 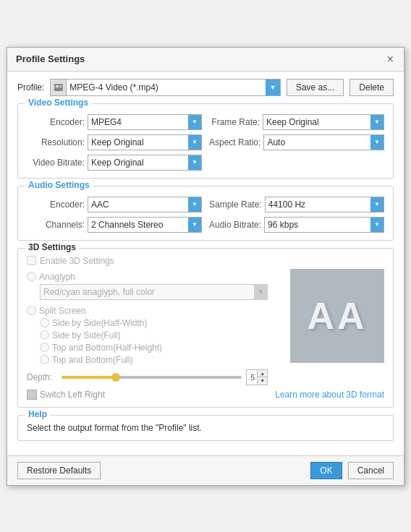 What do you see at coordinates (52, 247) in the screenshot?
I see `3d-settings-title: 3D Settings` at bounding box center [52, 247].